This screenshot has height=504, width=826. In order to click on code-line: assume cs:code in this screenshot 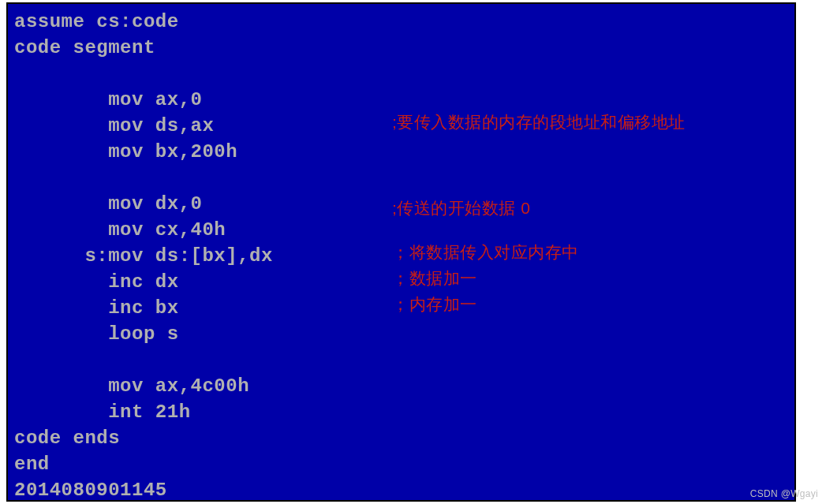, I will do `click(96, 22)`.